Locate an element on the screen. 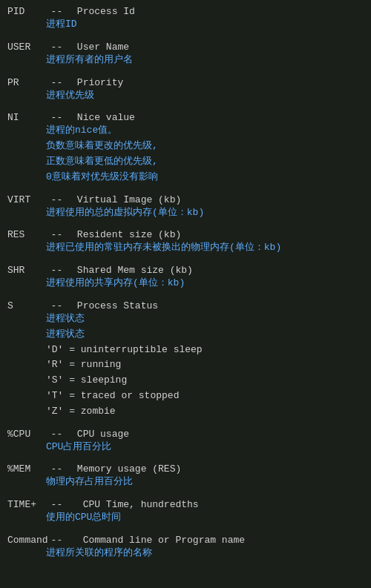 Image resolution: width=371 pixels, height=588 pixels. translation-line: 进程的nice值。 is located at coordinates (205, 131).